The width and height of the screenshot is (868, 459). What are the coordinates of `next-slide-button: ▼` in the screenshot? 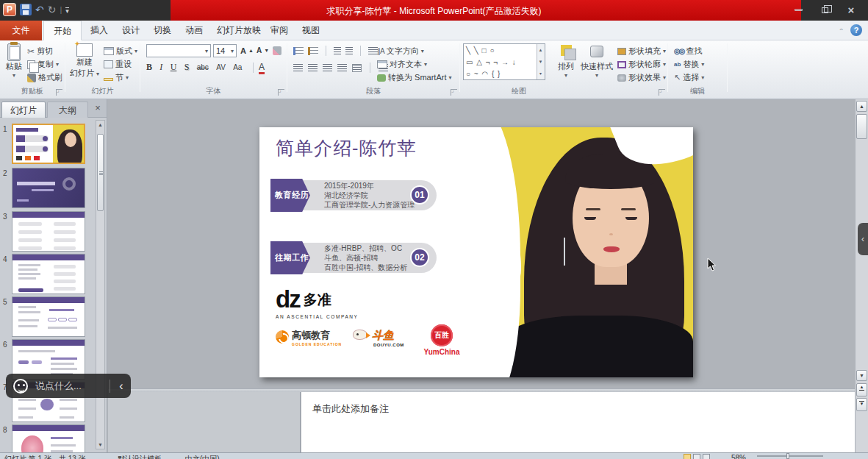 It's located at (861, 405).